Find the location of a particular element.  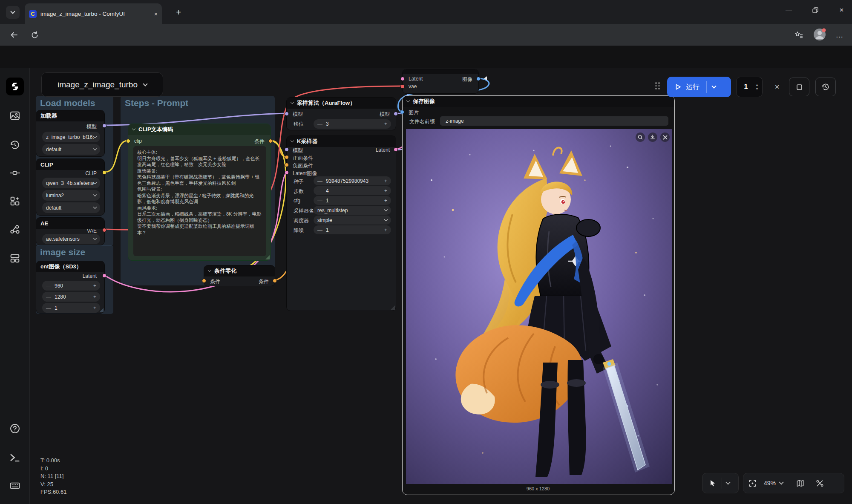

slot-image-out-dot is located at coordinates (478, 79).